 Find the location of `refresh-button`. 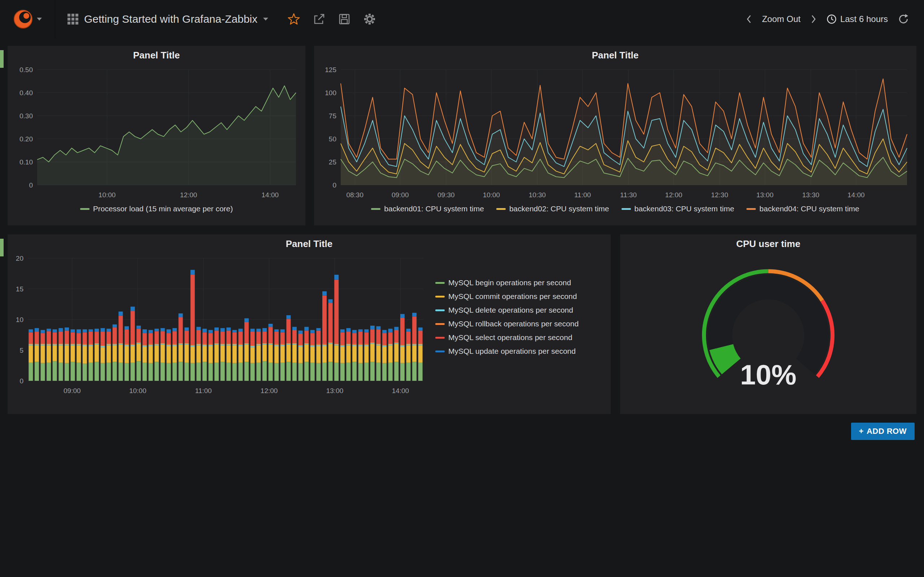

refresh-button is located at coordinates (903, 19).